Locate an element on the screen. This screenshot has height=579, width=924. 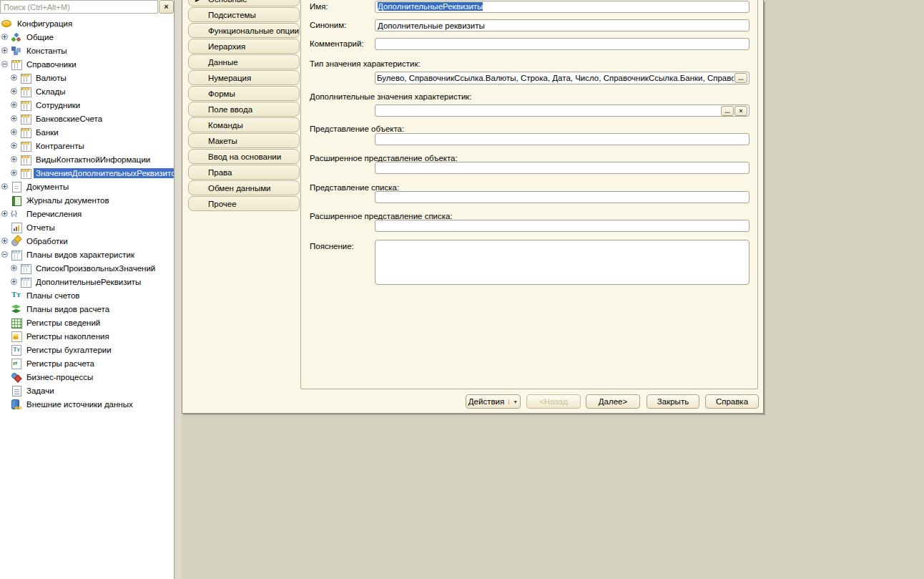
synonym-field is located at coordinates (562, 26).